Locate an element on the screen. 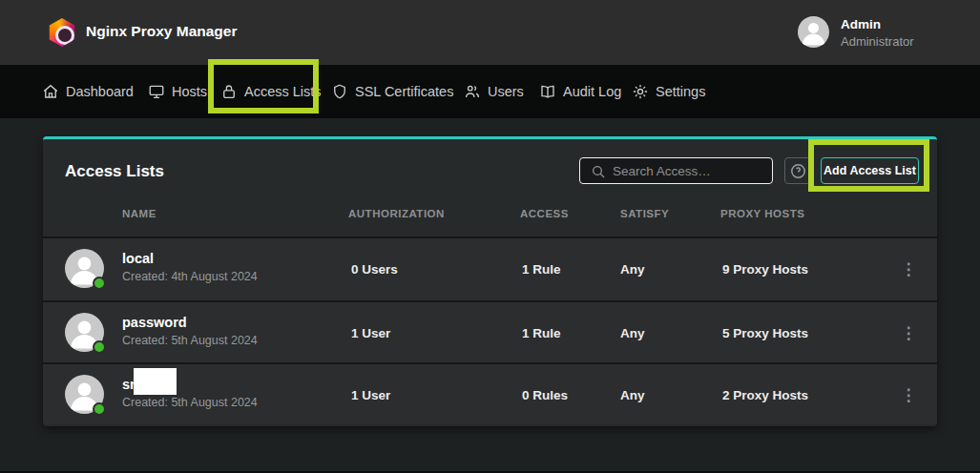 Image resolution: width=980 pixels, height=473 pixels. name-cell: local Created: 4th August 2024 is located at coordinates (190, 267).